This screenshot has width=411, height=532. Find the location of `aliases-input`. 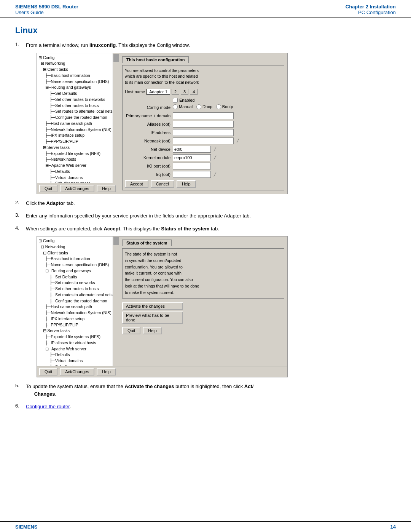

aliases-input is located at coordinates (203, 124).